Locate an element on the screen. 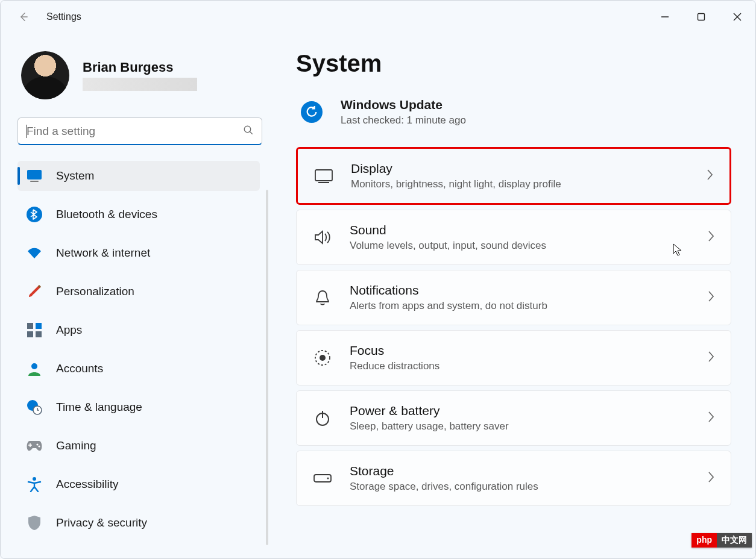 The image size is (756, 559). card-title: Display is located at coordinates (520, 169).